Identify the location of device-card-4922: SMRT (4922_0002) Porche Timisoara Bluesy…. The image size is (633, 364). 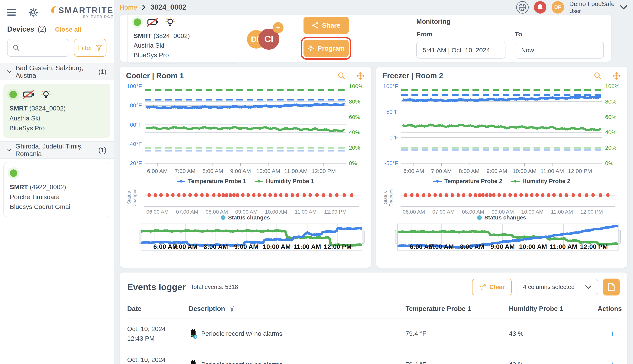
(57, 190).